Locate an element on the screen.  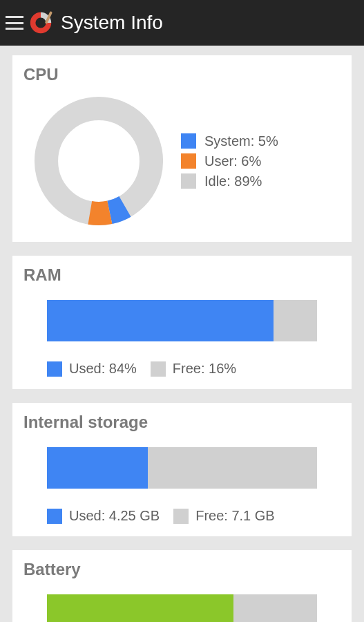
storage-bar-fill is located at coordinates (97, 468).